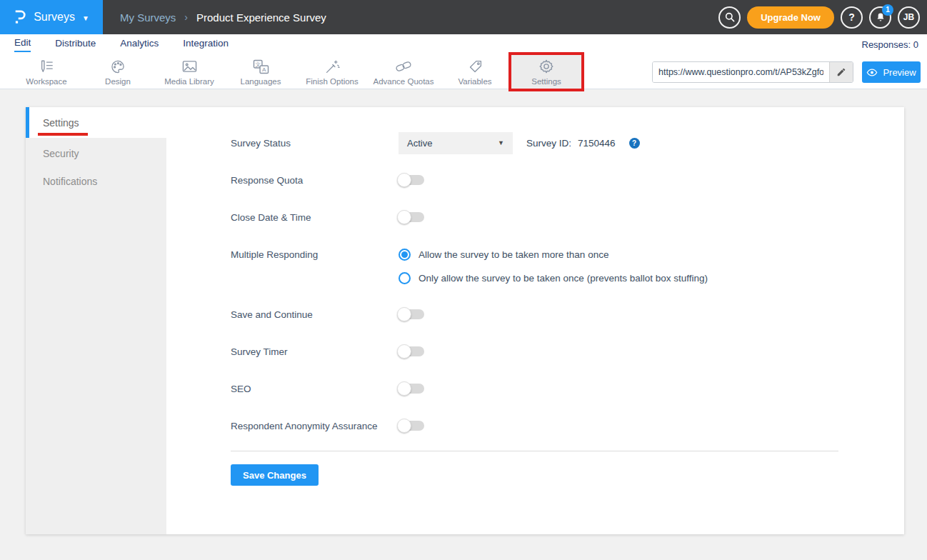 The height and width of the screenshot is (560, 927). I want to click on survey-status-label: Survey Status, so click(314, 143).